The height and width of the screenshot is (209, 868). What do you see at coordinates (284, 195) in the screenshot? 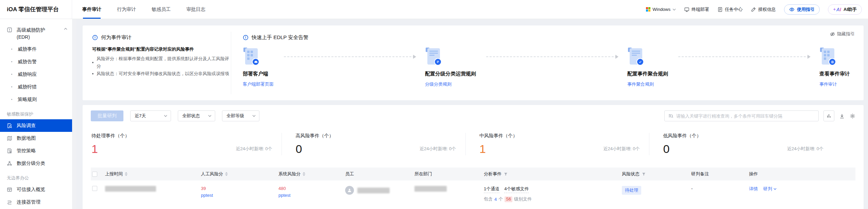
I see `system-score-rule-link: pptest` at bounding box center [284, 195].